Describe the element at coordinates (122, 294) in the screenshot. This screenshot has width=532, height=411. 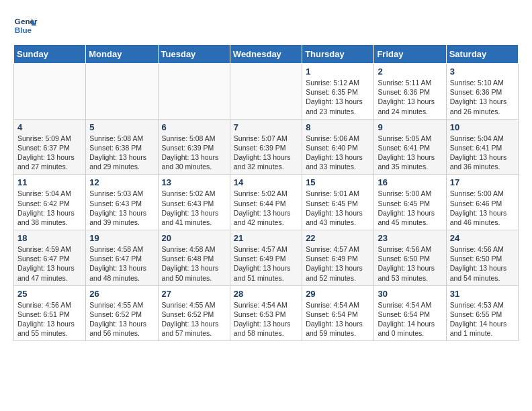
I see `day-number: 26` at that location.